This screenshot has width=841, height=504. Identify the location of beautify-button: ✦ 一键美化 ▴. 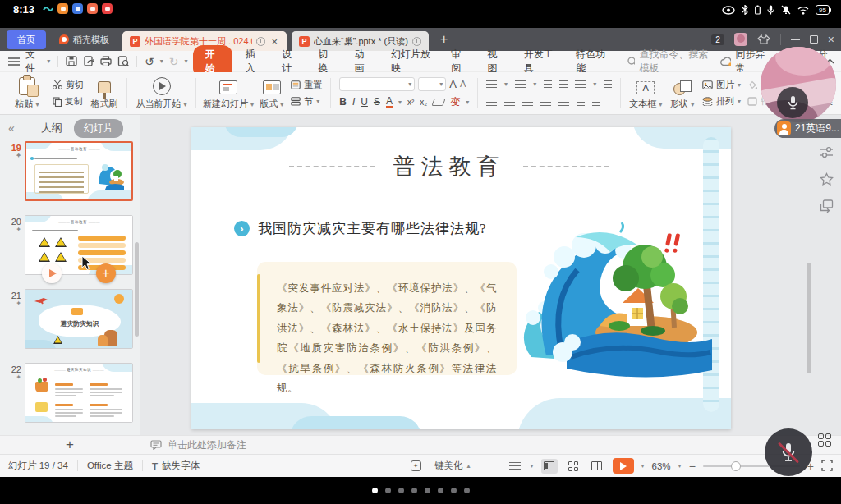
(440, 466).